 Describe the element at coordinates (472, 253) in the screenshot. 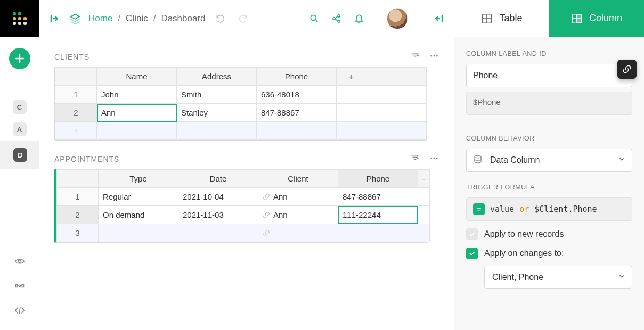

I see `checkbox-apply-changes` at that location.